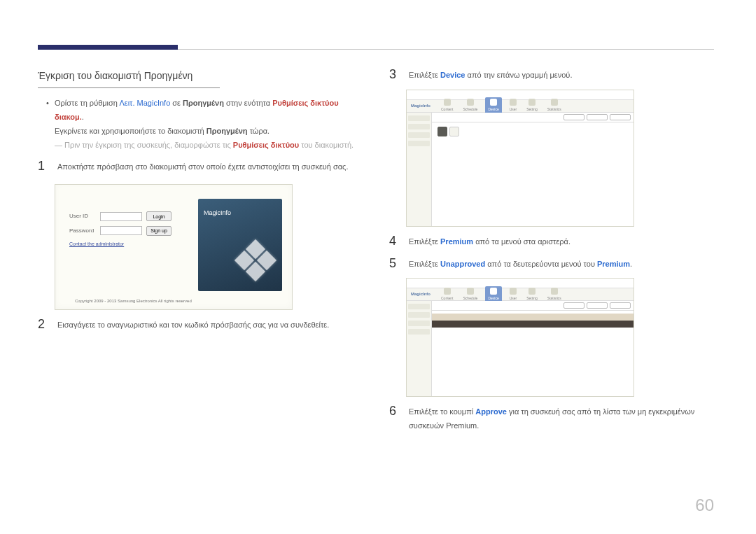 The image size is (756, 534). Describe the element at coordinates (159, 231) in the screenshot. I see `signup-button: Sign up` at that location.